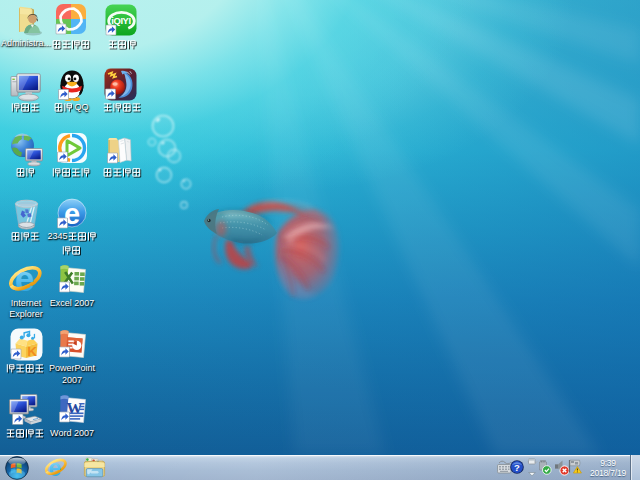 Image resolution: width=640 pixels, height=480 pixels. I want to click on svg-text: iQIYI, so click(120, 20).